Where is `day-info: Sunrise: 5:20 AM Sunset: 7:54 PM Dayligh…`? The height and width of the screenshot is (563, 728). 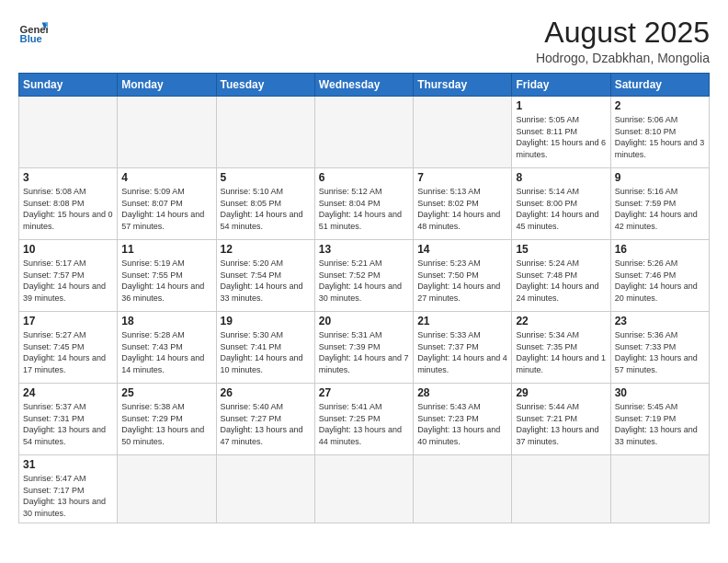
day-info: Sunrise: 5:20 AM Sunset: 7:54 PM Dayligh… is located at coordinates (266, 281).